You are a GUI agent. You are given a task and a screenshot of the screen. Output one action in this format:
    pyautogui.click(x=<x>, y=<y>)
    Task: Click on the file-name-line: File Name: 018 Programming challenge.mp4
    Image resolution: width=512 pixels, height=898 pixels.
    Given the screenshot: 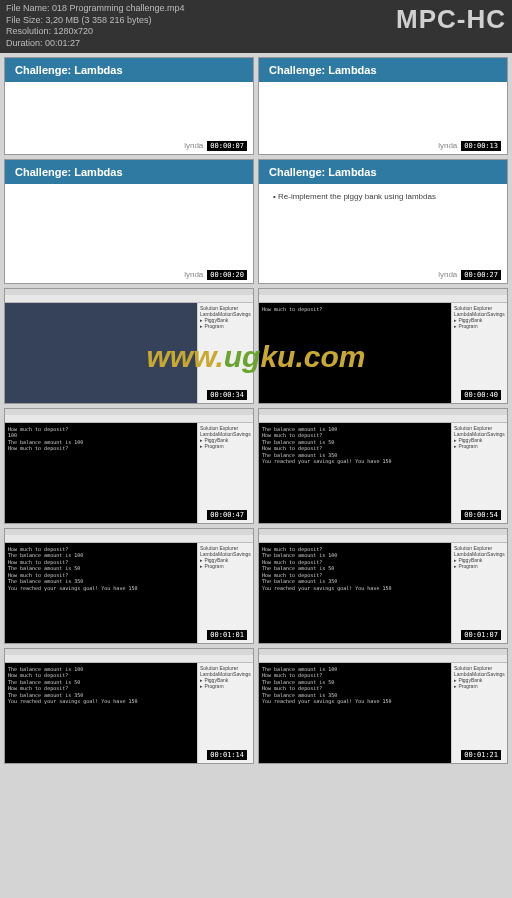 What is the action you would take?
    pyautogui.click(x=96, y=9)
    